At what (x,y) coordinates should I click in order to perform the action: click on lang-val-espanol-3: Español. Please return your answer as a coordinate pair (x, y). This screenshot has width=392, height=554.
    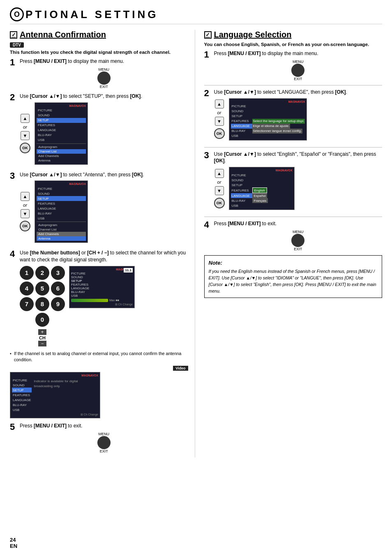
    Looking at the image, I should click on (260, 196).